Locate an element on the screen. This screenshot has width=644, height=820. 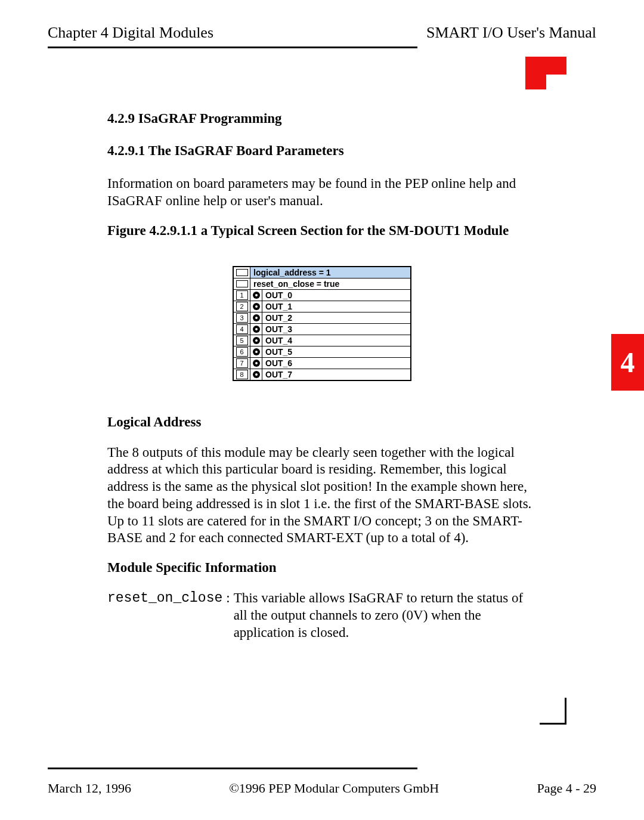
param-label: logical_address = 1 is located at coordinates (330, 273).